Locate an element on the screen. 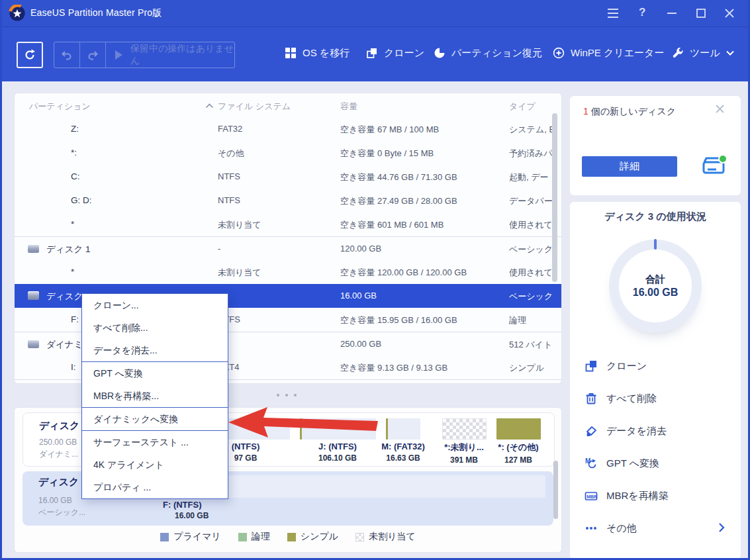  usage-title: ディスク 3 の使用状況 is located at coordinates (655, 217).